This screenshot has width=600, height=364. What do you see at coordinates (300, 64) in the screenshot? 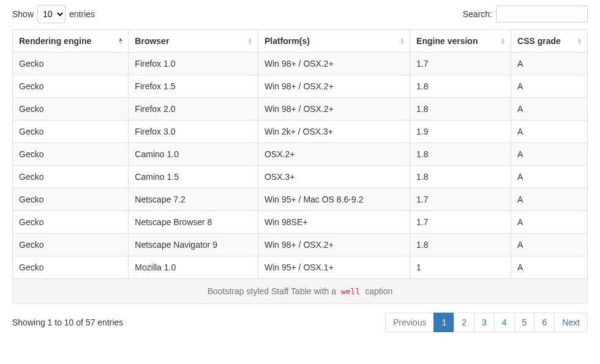
I see `table-row: GeckoFirefox 1.0Win 98+ / OSX.2+1.7A` at bounding box center [300, 64].